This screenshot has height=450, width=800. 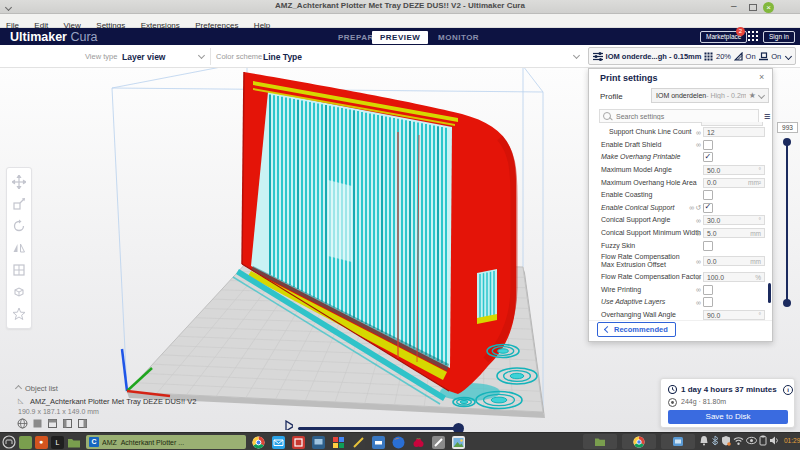 What do you see at coordinates (704, 402) in the screenshot?
I see `material-estimate: 244g · 81.80m` at bounding box center [704, 402].